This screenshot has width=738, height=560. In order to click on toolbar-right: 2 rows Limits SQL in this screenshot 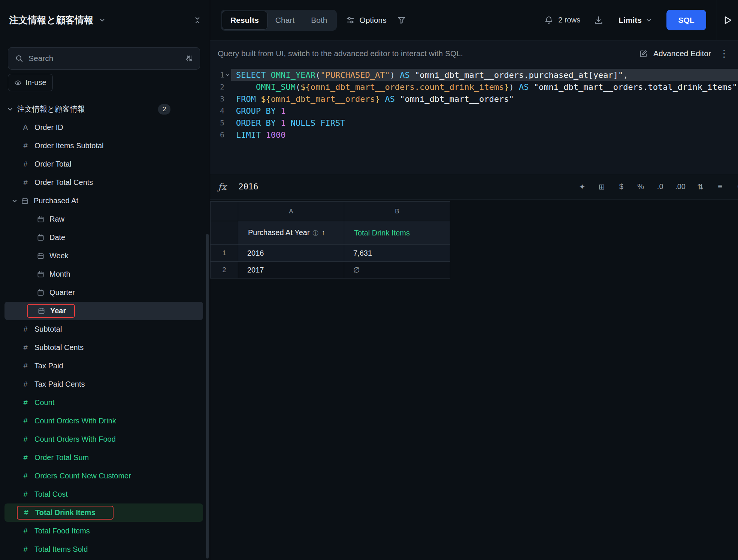, I will do `click(641, 20)`.